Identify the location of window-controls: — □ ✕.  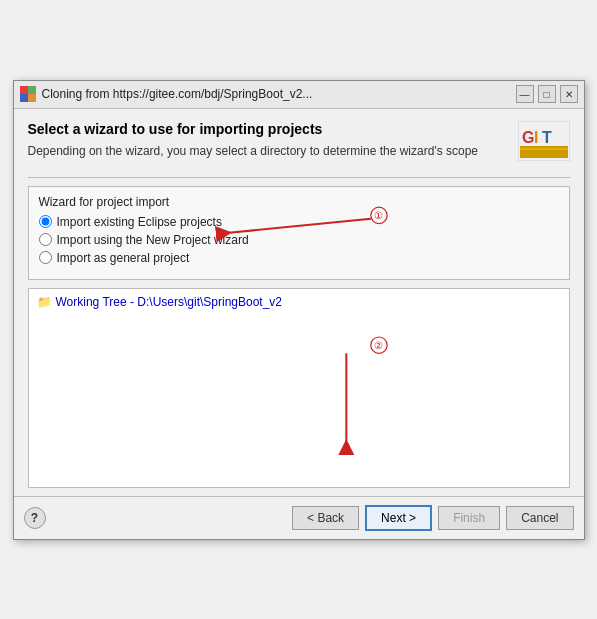
(547, 94).